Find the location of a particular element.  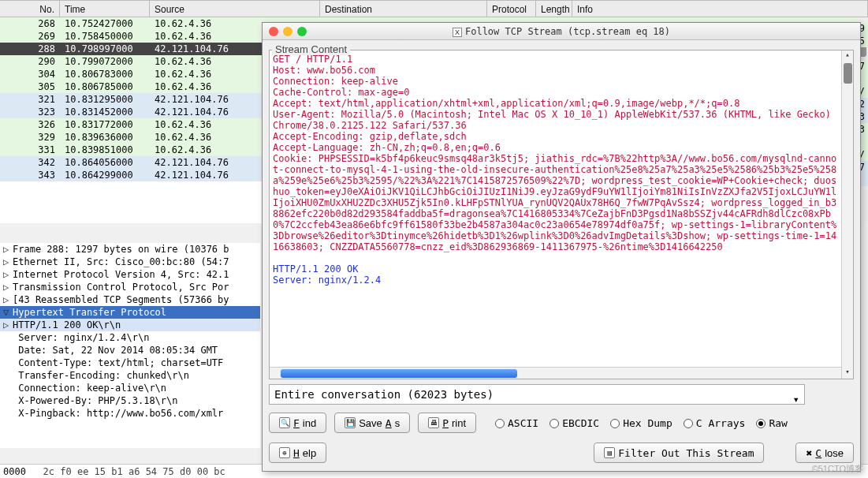

search-icon: 🔍 is located at coordinates (285, 423).